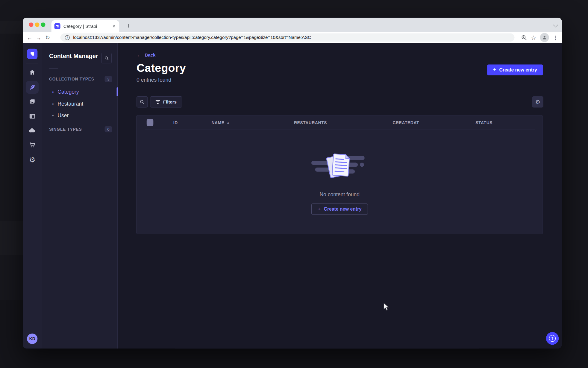 This screenshot has width=588, height=368. Describe the element at coordinates (555, 37) in the screenshot. I see `browser-menu-icon: ⋮` at that location.